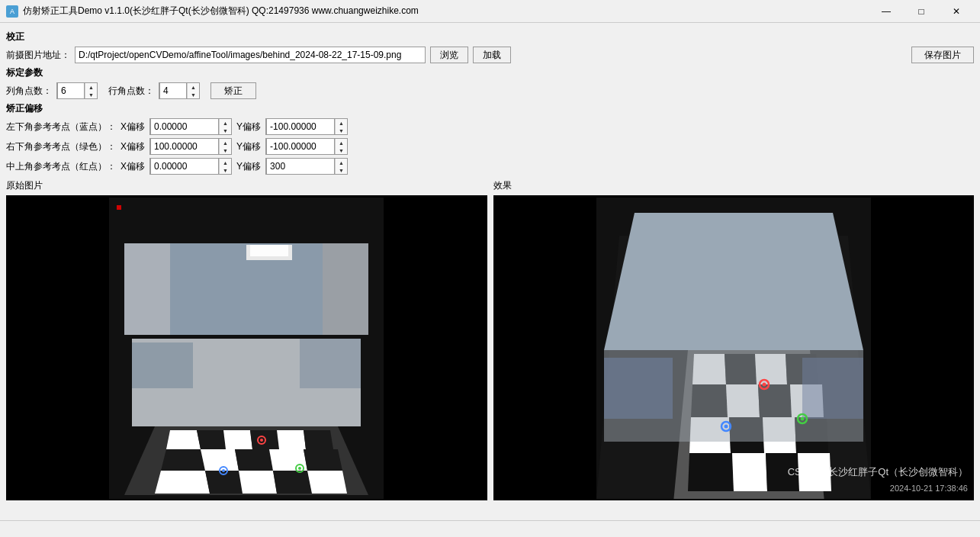 The height and width of the screenshot is (537, 980). What do you see at coordinates (29, 92) in the screenshot?
I see `col-points-label: 列角点数：` at bounding box center [29, 92].